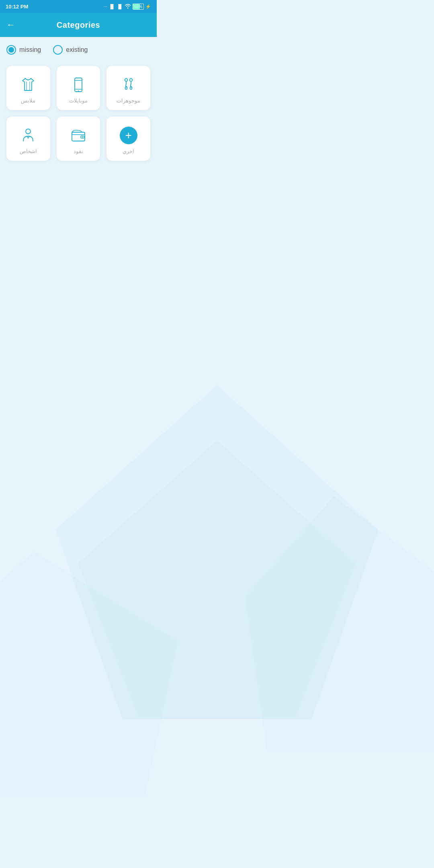 This screenshot has width=434, height=868. What do you see at coordinates (129, 151) in the screenshot?
I see `other-label: اخري` at bounding box center [129, 151].